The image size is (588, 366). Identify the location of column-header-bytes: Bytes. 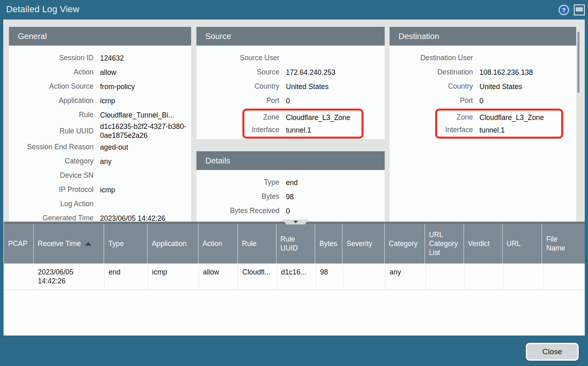
(329, 244).